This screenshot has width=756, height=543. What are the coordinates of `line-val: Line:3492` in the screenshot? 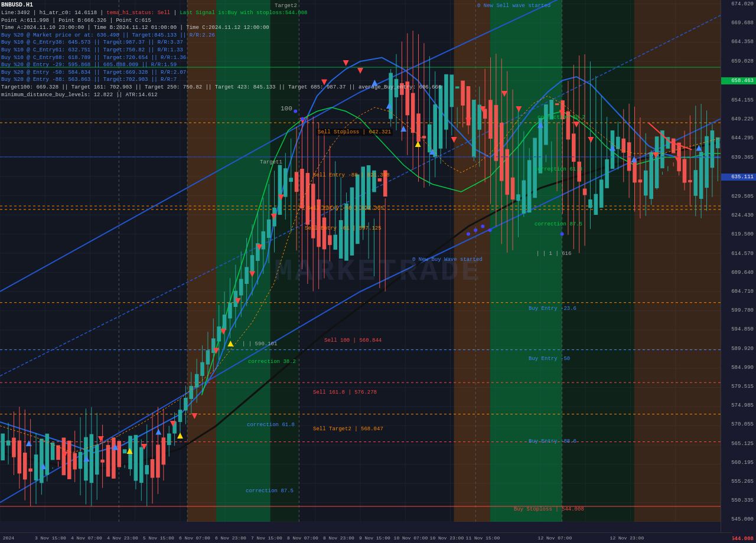 It's located at (15, 13).